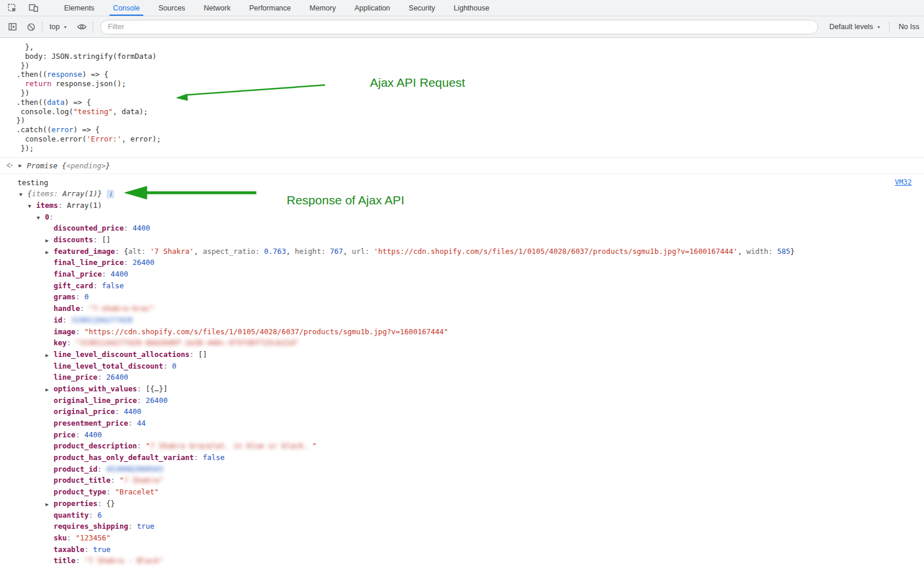 The width and height of the screenshot is (924, 573). Describe the element at coordinates (462, 412) in the screenshot. I see `prop-original_price: original_price: 4400` at that location.